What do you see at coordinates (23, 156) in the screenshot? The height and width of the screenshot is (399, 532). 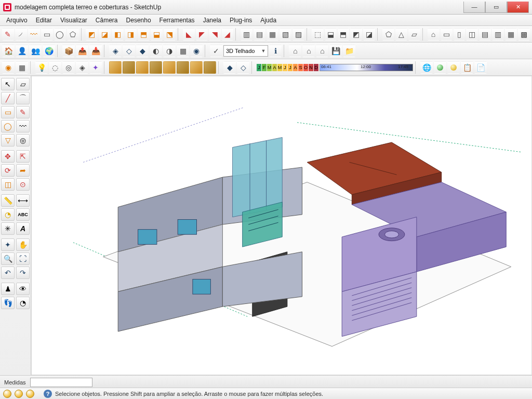 I see `pushpull-tool: ⇱` at bounding box center [23, 156].